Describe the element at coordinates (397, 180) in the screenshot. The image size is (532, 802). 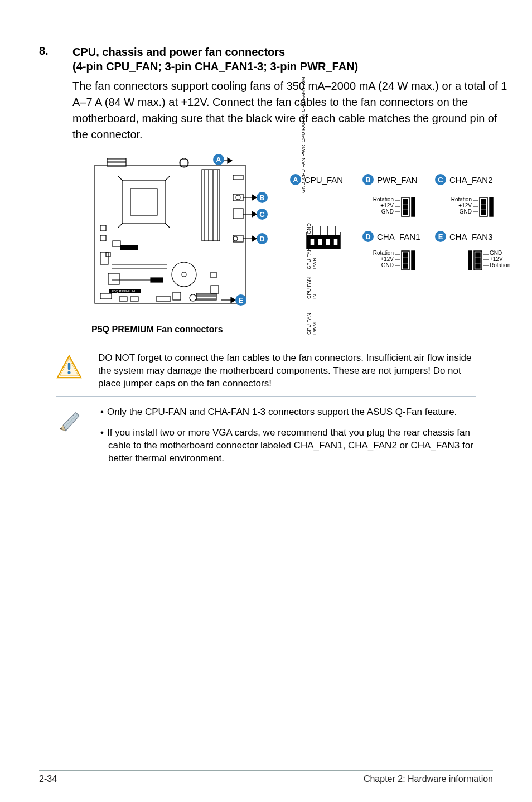
I see `label-pwr-fan: PWR_FAN` at that location.